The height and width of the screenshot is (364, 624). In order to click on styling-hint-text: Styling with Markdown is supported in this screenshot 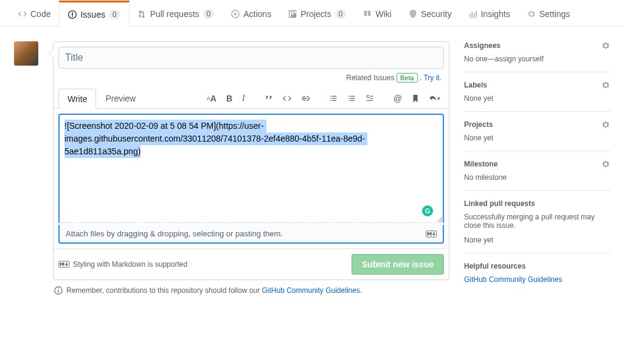, I will do `click(130, 264)`.